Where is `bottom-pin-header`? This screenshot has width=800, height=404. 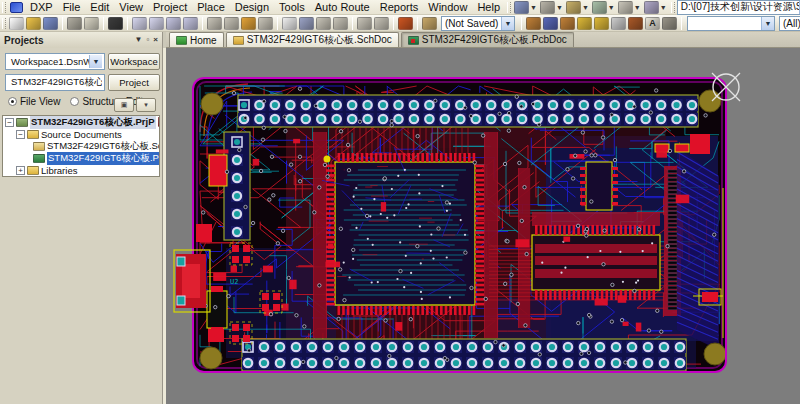
bottom-pin-header is located at coordinates (464, 355).